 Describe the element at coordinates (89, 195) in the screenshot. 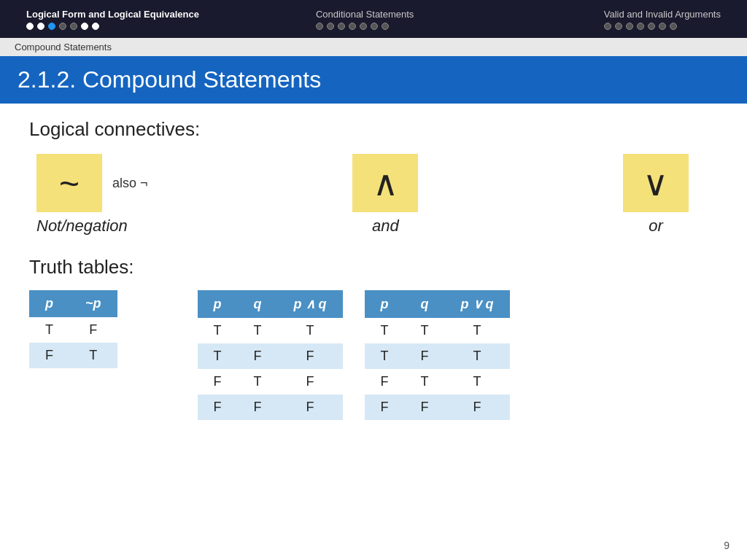

I see `connective-not-group: ~ also ¬ Not/negation` at that location.